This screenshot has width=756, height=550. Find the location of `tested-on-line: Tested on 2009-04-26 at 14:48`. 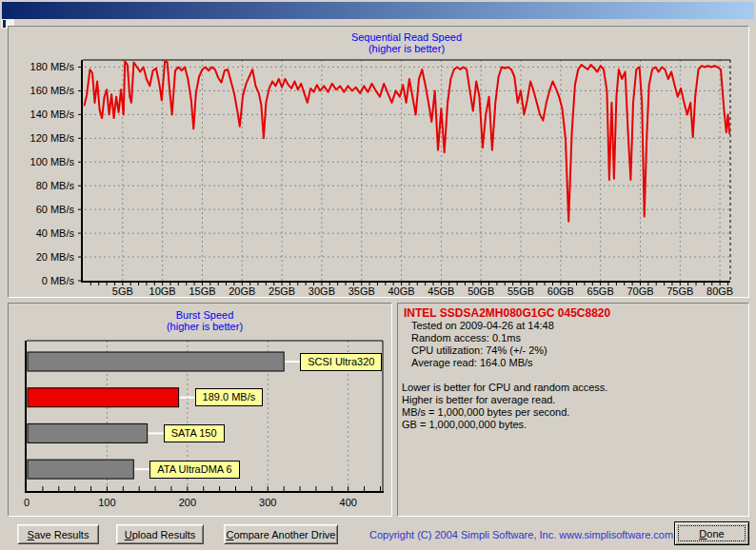

tested-on-line: Tested on 2009-04-26 at 14:48 is located at coordinates (483, 325).